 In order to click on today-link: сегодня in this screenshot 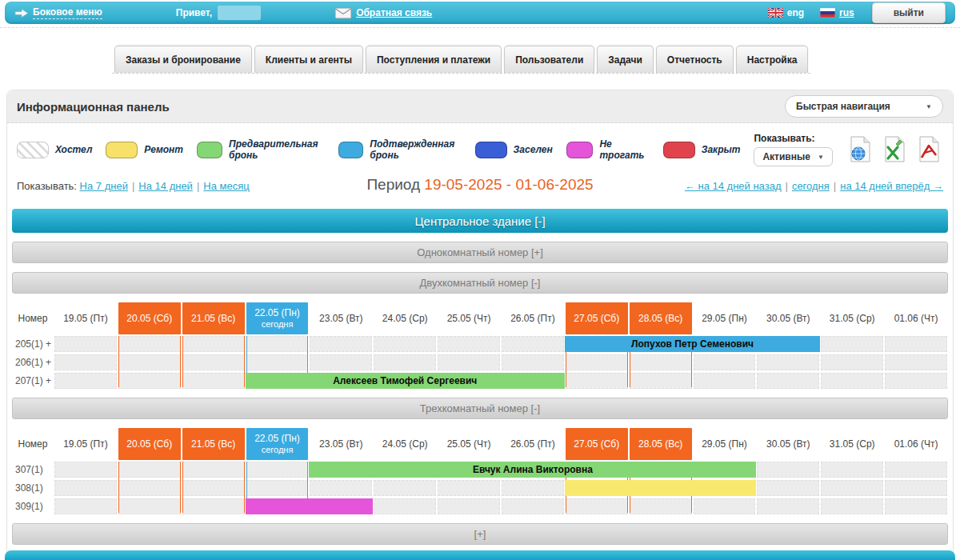, I will do `click(811, 186)`.